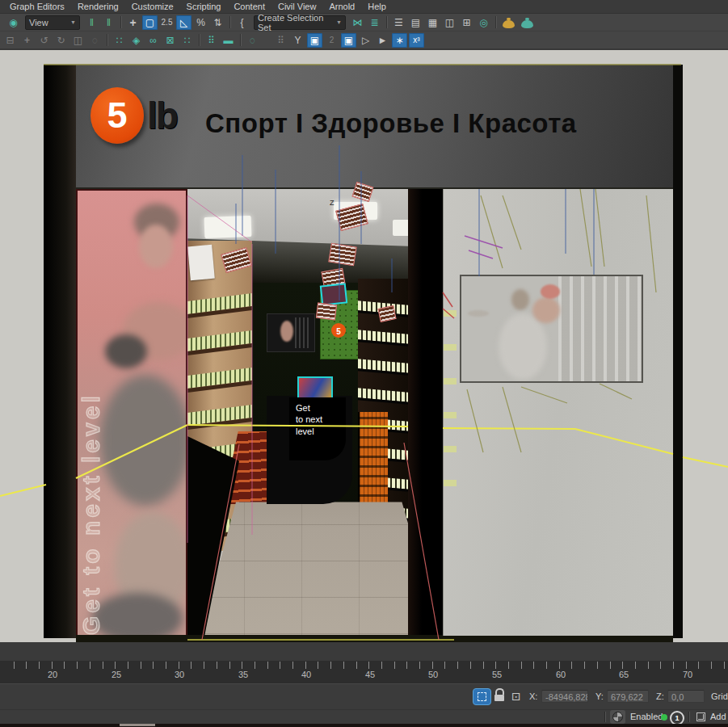 This screenshot has width=728, height=727. What do you see at coordinates (365, 40) in the screenshot?
I see `cursor-outline-icon: ▷` at bounding box center [365, 40].